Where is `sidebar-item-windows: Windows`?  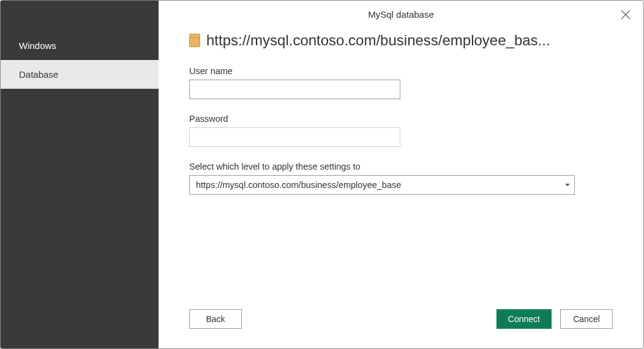 sidebar-item-windows: Windows is located at coordinates (80, 45).